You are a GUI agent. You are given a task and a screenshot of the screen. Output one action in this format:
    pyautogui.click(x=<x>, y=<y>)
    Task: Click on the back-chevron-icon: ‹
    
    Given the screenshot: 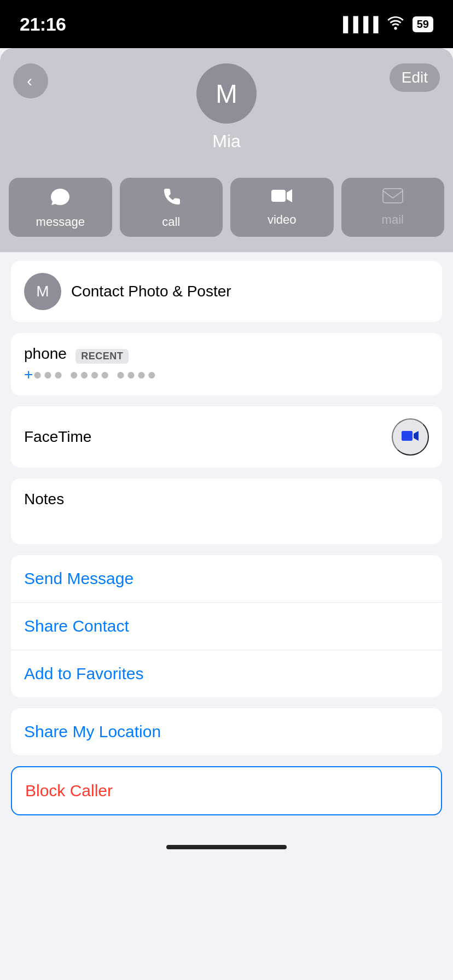 What is the action you would take?
    pyautogui.click(x=30, y=81)
    